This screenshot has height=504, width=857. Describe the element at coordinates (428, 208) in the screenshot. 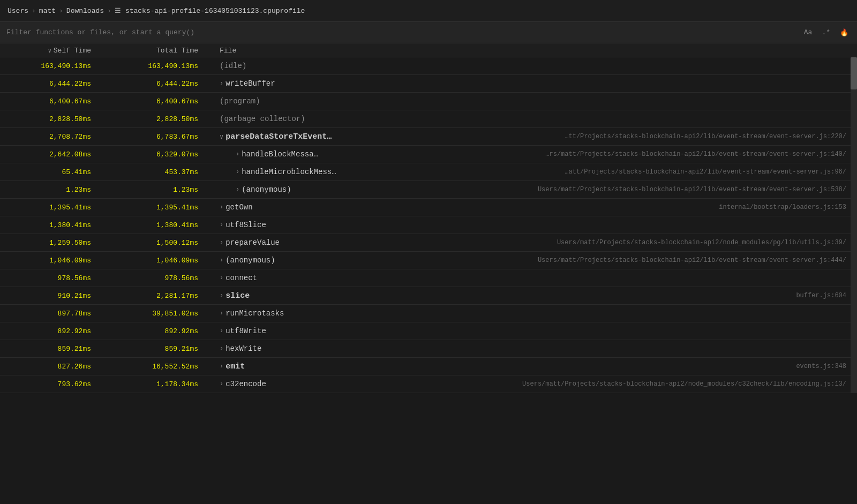

I see `table-row: 1,395.41ms1,395.41ms› getOwninternal/boo…` at that location.